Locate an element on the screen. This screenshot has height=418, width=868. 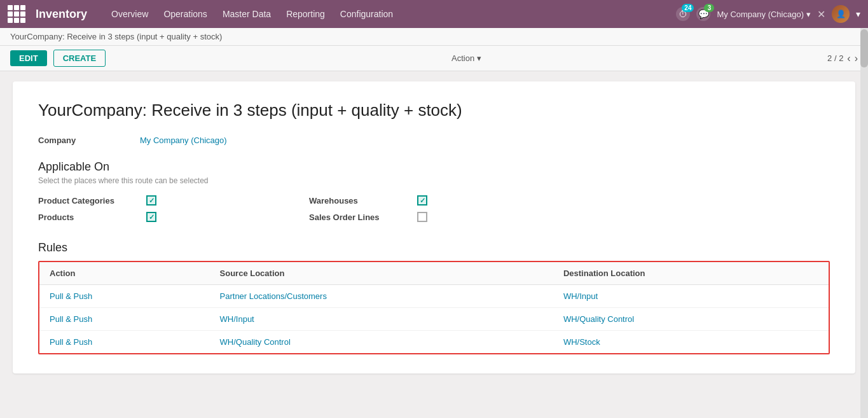
applicable-on-title: Applicable On is located at coordinates (434, 167).